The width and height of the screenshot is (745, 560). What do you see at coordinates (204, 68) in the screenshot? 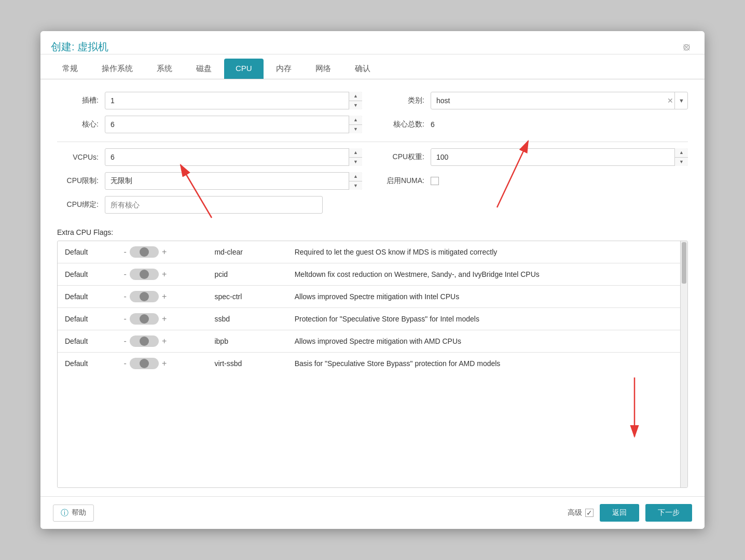
I see `tab-disk: 磁盘` at bounding box center [204, 68].